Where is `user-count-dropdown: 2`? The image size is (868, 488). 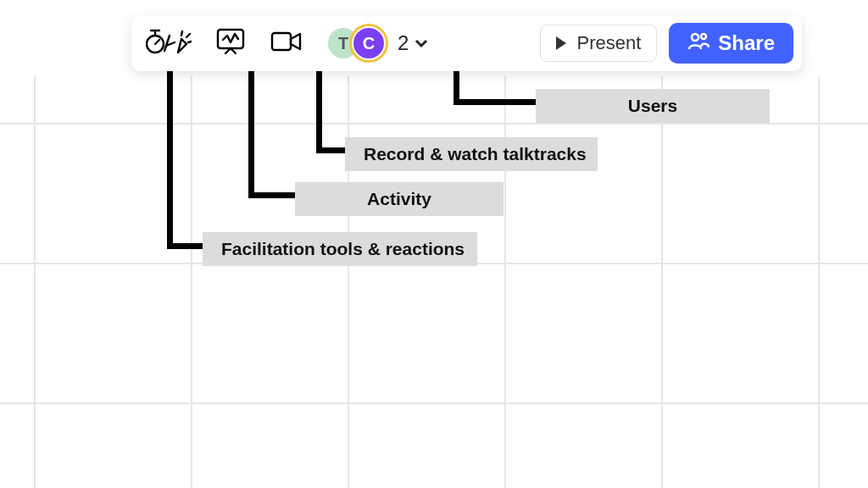
user-count-dropdown: 2 is located at coordinates (414, 43).